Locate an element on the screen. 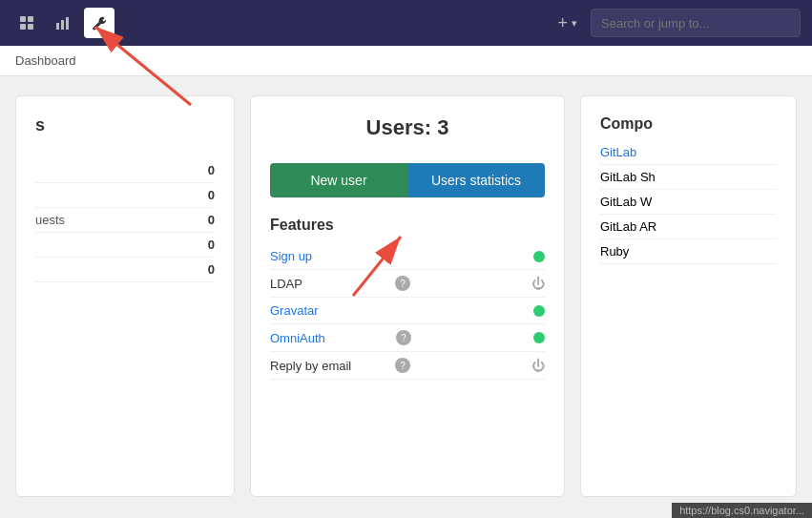 The image size is (812, 518). signup-link: Sign up is located at coordinates (402, 256).